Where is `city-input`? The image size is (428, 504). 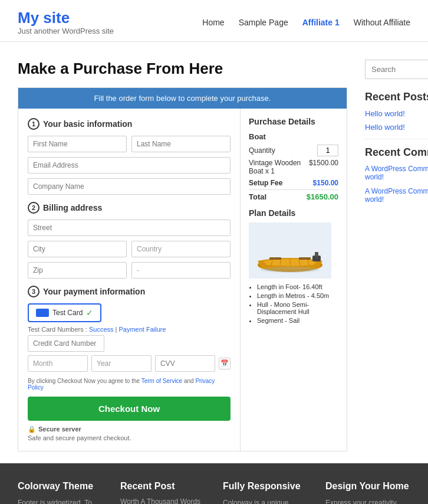 city-input is located at coordinates (77, 249).